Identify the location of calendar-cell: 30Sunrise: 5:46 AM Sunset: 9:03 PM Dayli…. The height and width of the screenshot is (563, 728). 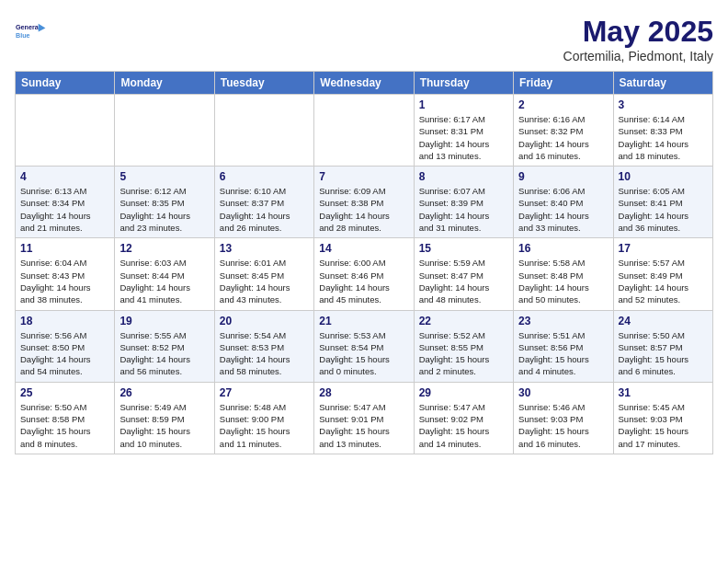
(563, 418).